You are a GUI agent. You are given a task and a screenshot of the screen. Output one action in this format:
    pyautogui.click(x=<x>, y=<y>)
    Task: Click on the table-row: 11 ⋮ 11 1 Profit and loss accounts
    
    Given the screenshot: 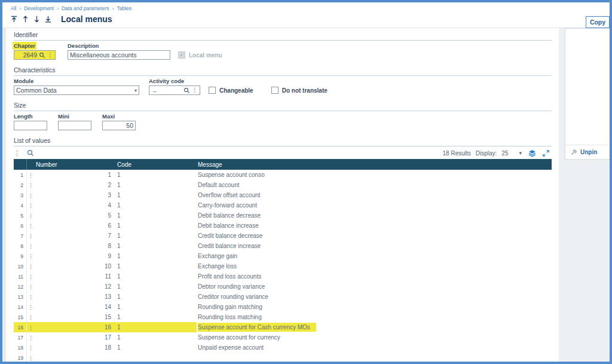 What is the action you would take?
    pyautogui.click(x=283, y=276)
    